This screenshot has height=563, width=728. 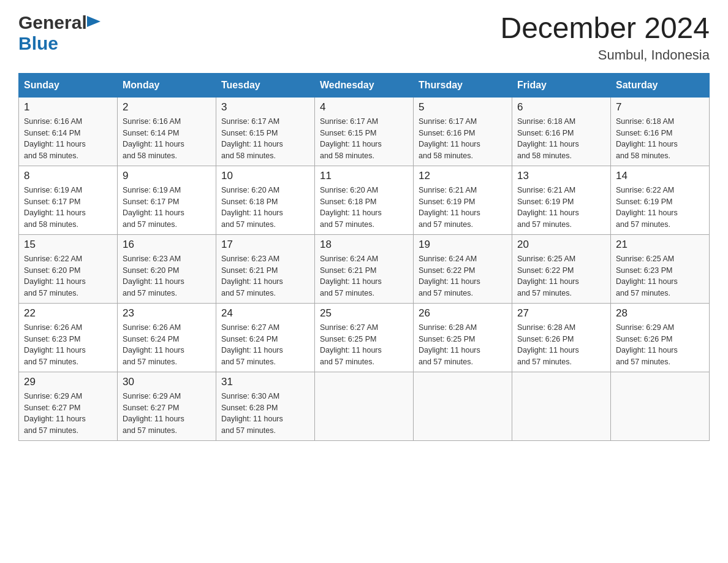 What do you see at coordinates (167, 269) in the screenshot?
I see `calendar-cell: 16 Sunrise: 6:23 AM Sunset: 6:20 PM Dayl…` at bounding box center [167, 269].